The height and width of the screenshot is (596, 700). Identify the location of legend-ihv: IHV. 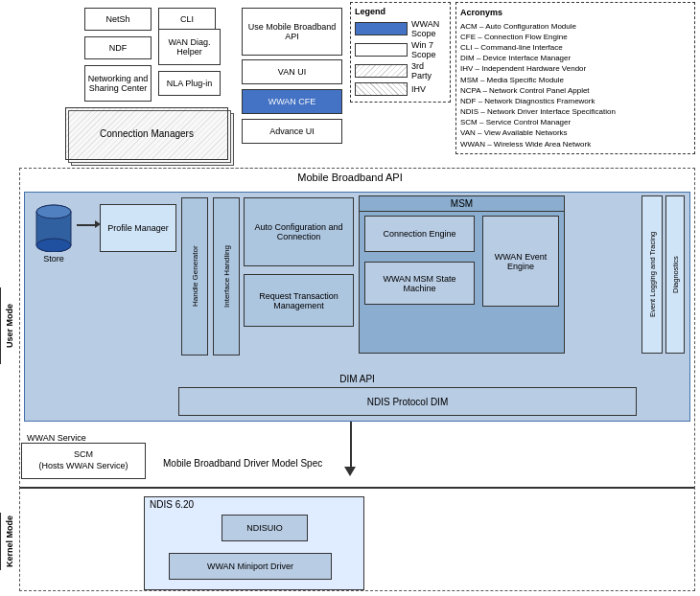
(401, 89).